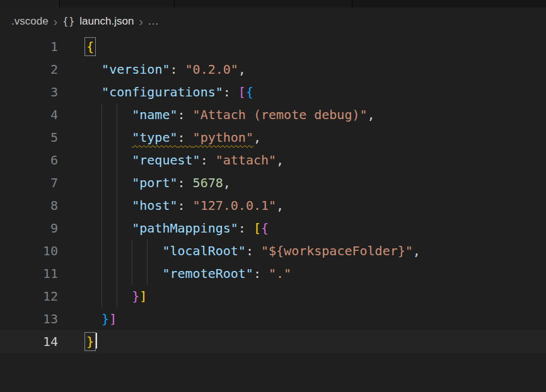 The width and height of the screenshot is (546, 392). Describe the element at coordinates (273, 342) in the screenshot. I see `code-line: 14}` at that location.